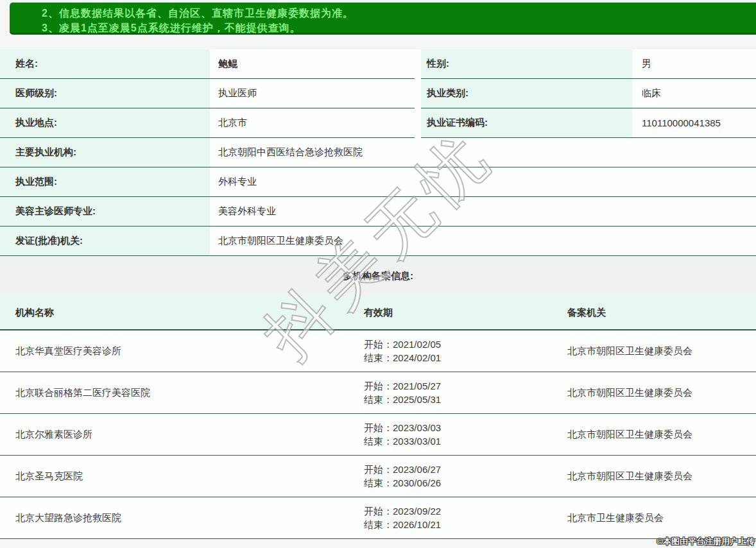 The width and height of the screenshot is (756, 548). Describe the element at coordinates (694, 94) in the screenshot. I see `practice-category-value: 临床` at that location.